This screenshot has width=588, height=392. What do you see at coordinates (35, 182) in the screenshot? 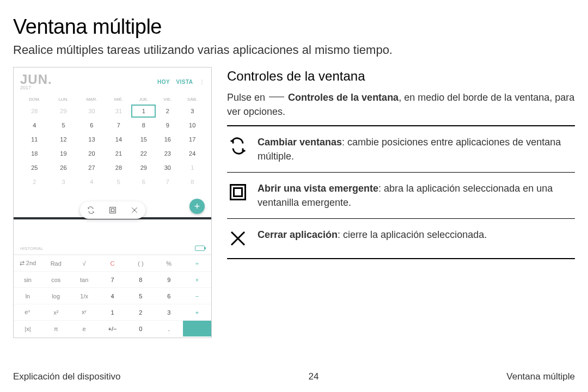
I see `calendar-cell: 2` at bounding box center [35, 182].